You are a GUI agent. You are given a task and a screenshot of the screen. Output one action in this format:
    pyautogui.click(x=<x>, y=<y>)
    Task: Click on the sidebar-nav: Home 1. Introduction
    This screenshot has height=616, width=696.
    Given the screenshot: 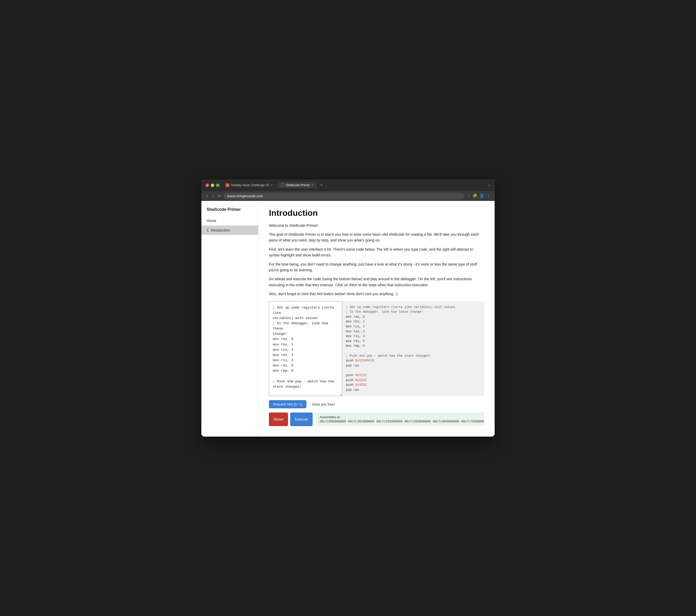 What is the action you would take?
    pyautogui.click(x=230, y=225)
    